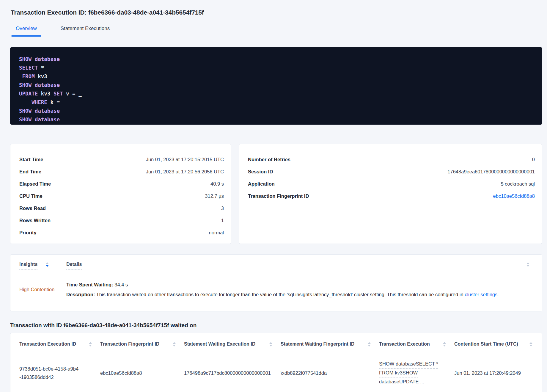 This screenshot has width=547, height=392. I want to click on column-header-statement-waiting-execution-id: Statement Waiting Execution ID, so click(232, 345).